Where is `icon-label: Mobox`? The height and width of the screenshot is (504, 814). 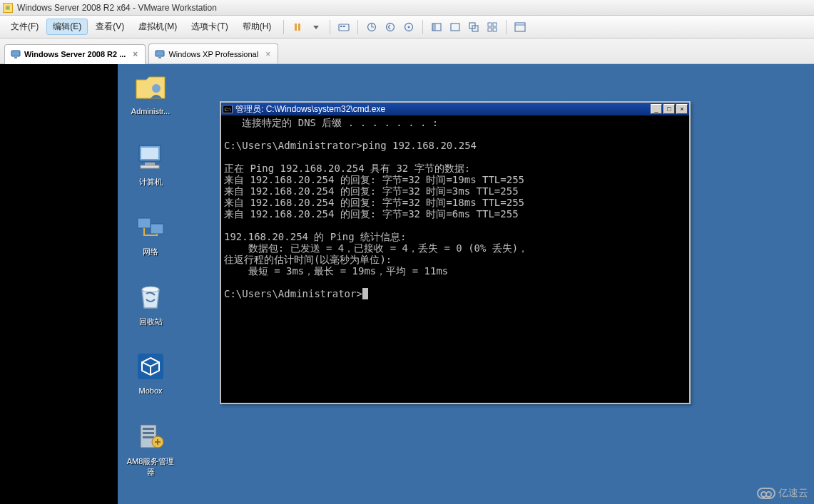
icon-label: Mobox is located at coordinates (151, 391).